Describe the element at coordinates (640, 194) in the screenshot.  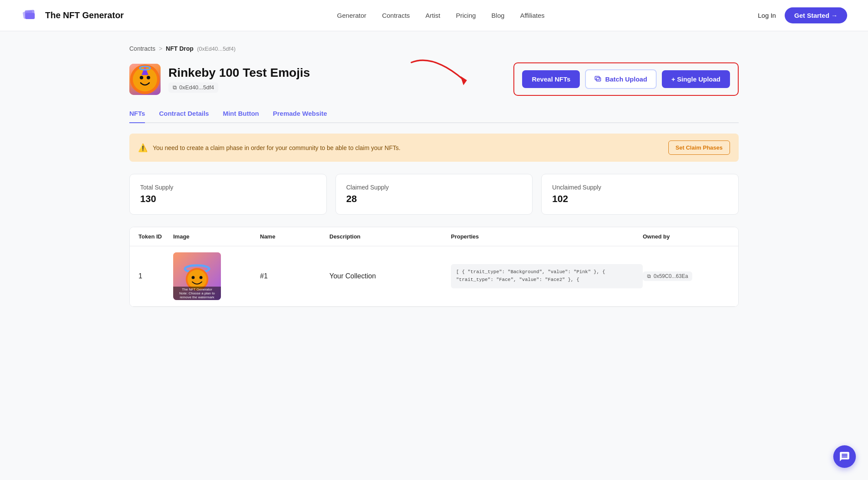
I see `stat-unclaimed-supply: Unclaimed Supply 102` at that location.